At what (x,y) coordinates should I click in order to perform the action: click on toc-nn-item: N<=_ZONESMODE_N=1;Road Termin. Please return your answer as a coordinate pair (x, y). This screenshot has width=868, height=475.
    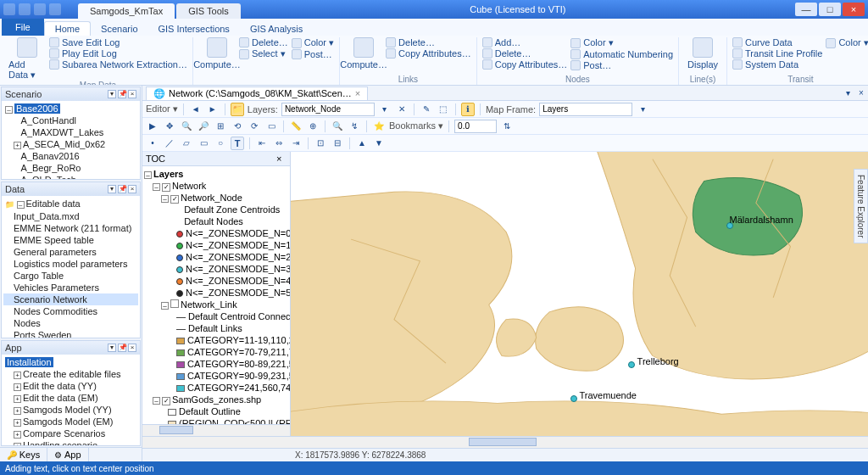
    Looking at the image, I should click on (216, 245).